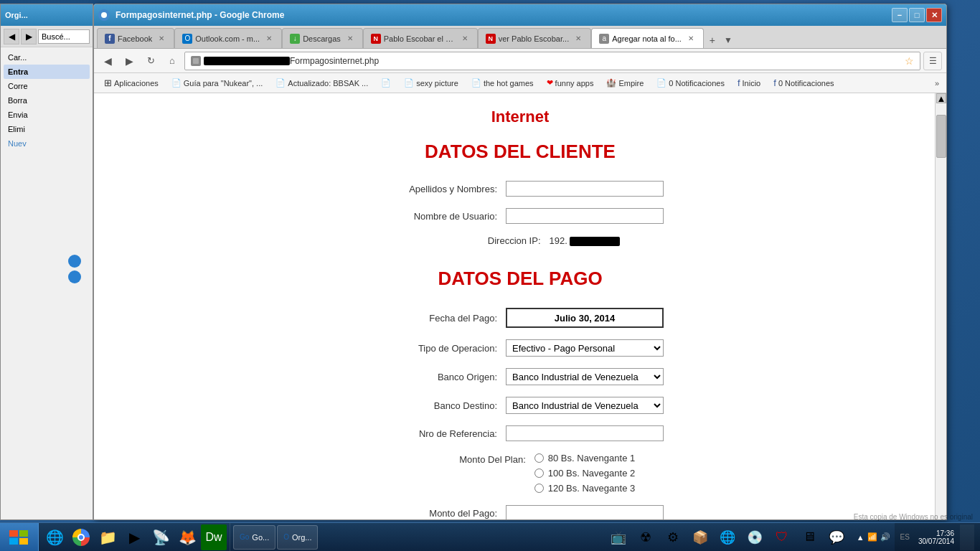 This screenshot has height=551, width=980. I want to click on apellidos-input, so click(585, 189).